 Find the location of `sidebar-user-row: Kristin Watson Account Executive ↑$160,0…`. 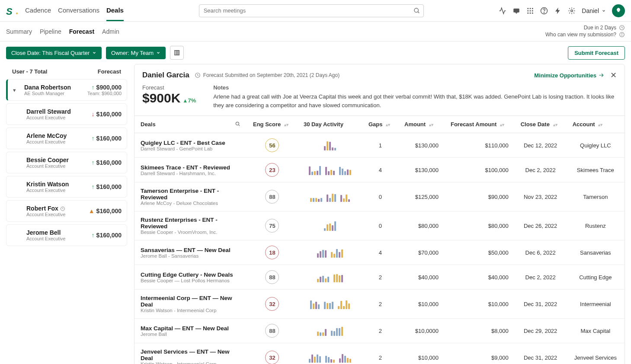

sidebar-user-row: Kristin Watson Account Executive ↑$160,0… is located at coordinates (67, 187).